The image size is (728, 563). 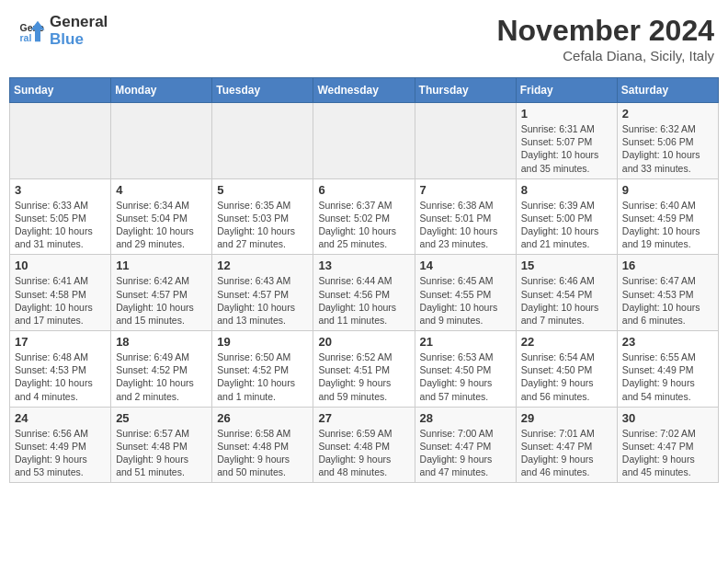 What do you see at coordinates (263, 265) in the screenshot?
I see `day-number: 12` at bounding box center [263, 265].